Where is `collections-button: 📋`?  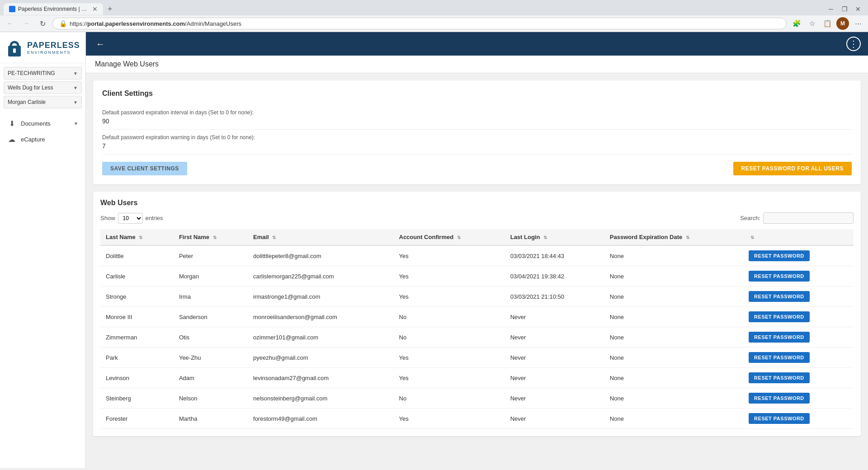 collections-button: 📋 is located at coordinates (827, 24).